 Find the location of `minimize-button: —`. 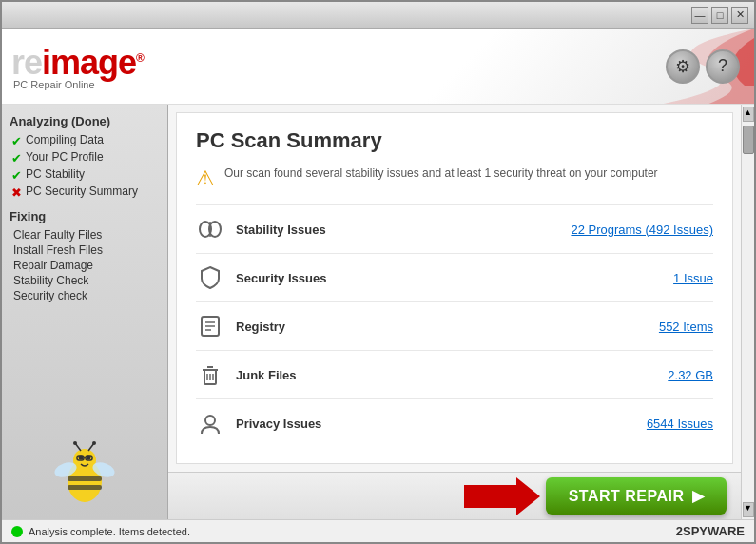

minimize-button: — is located at coordinates (700, 15).